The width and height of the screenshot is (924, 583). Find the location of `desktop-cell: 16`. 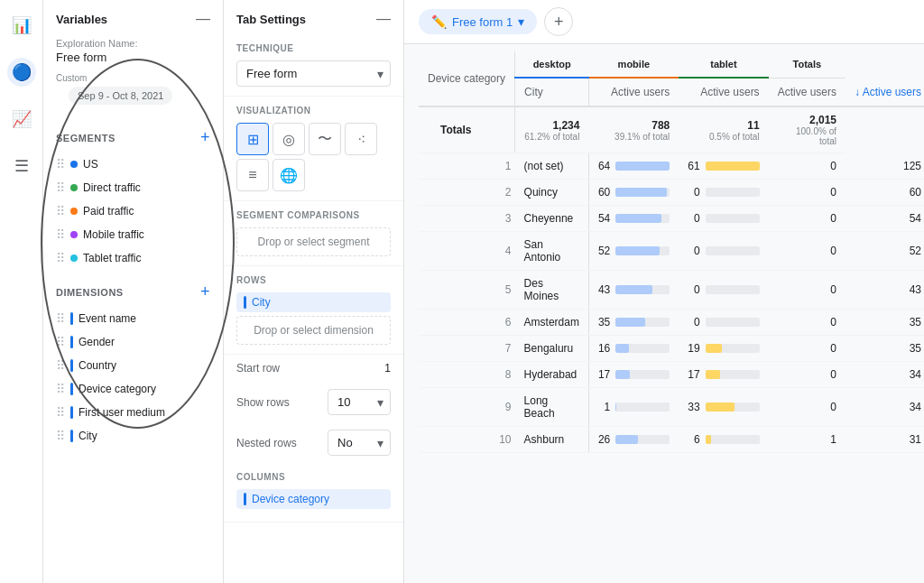

desktop-cell: 16 is located at coordinates (633, 348).